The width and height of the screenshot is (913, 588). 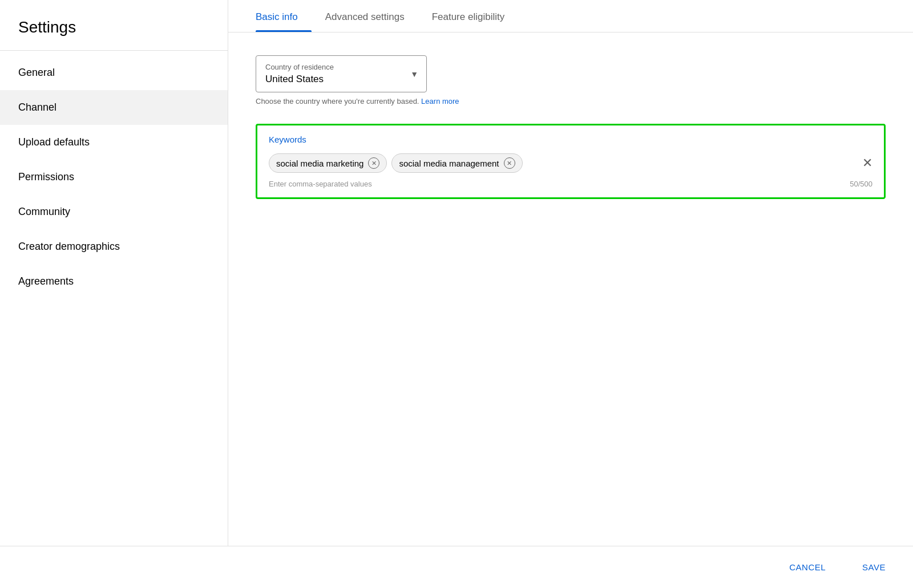 I want to click on keywords-char-count: 50/500, so click(x=861, y=184).